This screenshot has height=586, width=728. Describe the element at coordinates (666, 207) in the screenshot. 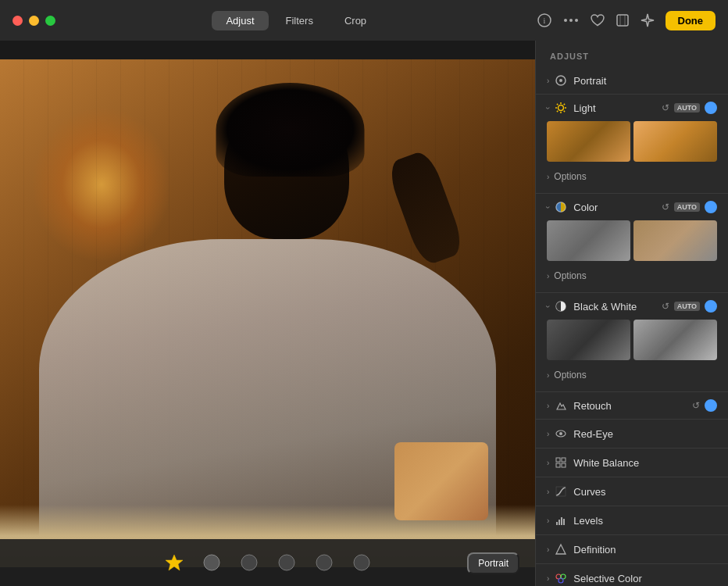

I see `color-reset-icon: ↺` at that location.